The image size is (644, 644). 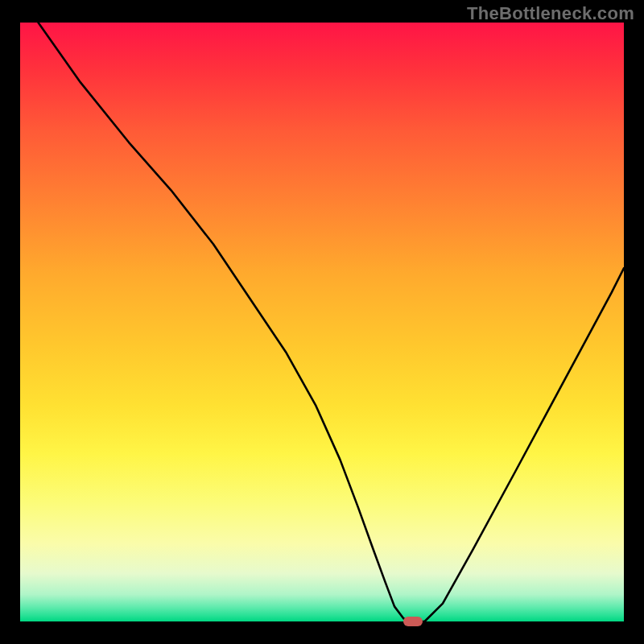 What do you see at coordinates (551, 14) in the screenshot?
I see `watermark-text: TheBottleneck.com` at bounding box center [551, 14].